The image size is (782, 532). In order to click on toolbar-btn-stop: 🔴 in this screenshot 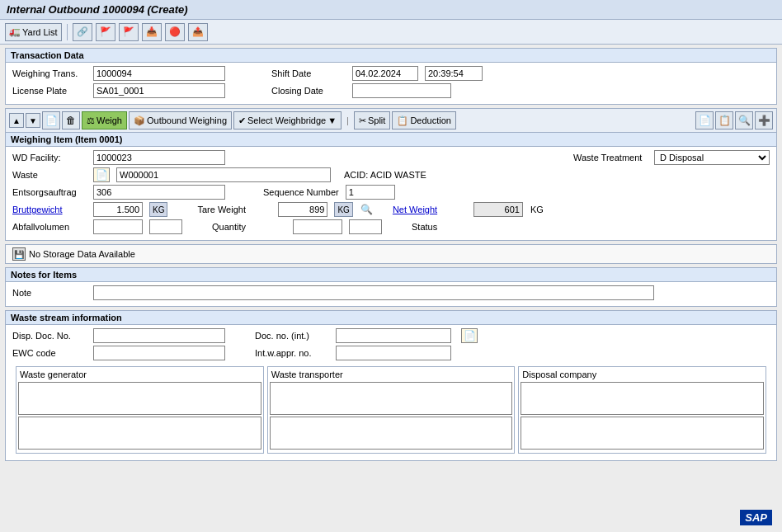, I will do `click(175, 32)`.